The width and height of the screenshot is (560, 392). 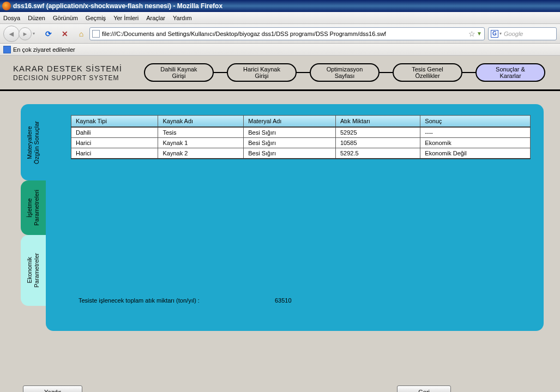 What do you see at coordinates (115, 122) in the screenshot?
I see `col-source-type: Kaynak Tipi` at bounding box center [115, 122].